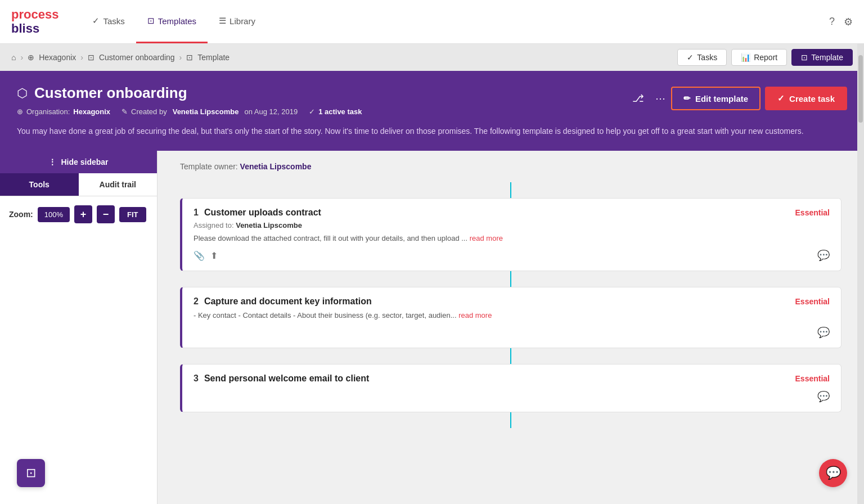  What do you see at coordinates (269, 225) in the screenshot?
I see `assignee-name: Venetia Lipscombe` at bounding box center [269, 225].